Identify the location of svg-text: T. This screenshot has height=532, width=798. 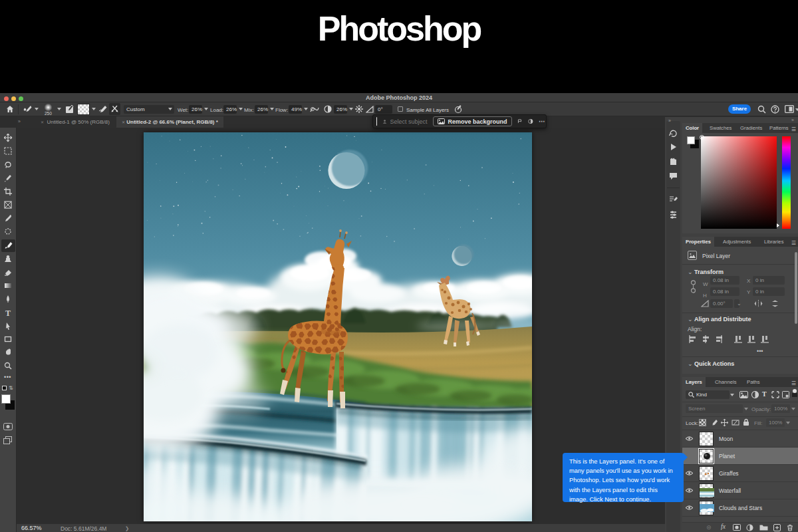
(8, 313).